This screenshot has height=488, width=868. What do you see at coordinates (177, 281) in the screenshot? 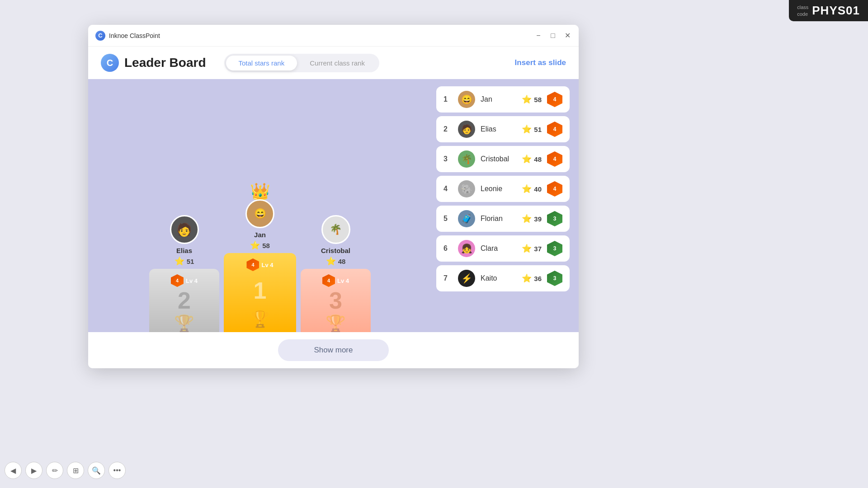
I see `level-hex-2nd: 4` at bounding box center [177, 281].